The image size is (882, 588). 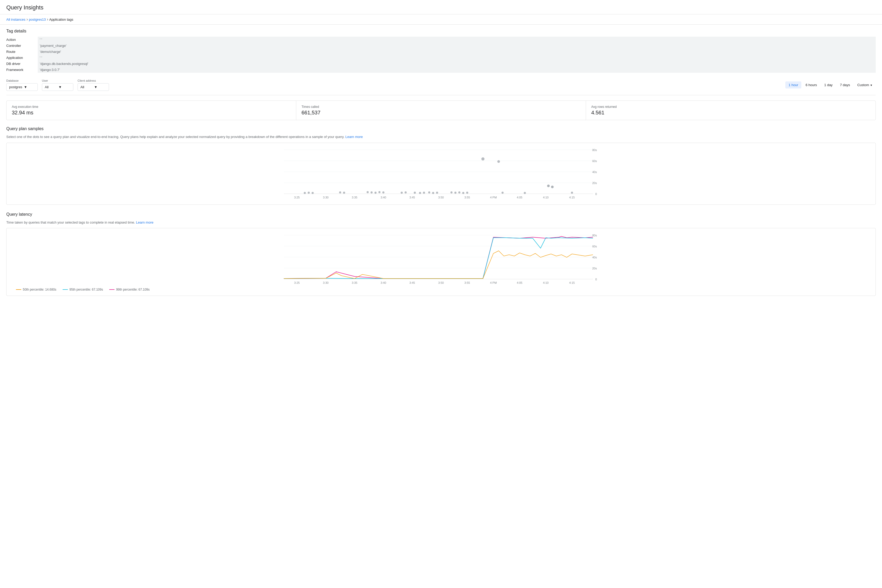 I want to click on time-btn-1-hour: 1 hour, so click(x=793, y=85).